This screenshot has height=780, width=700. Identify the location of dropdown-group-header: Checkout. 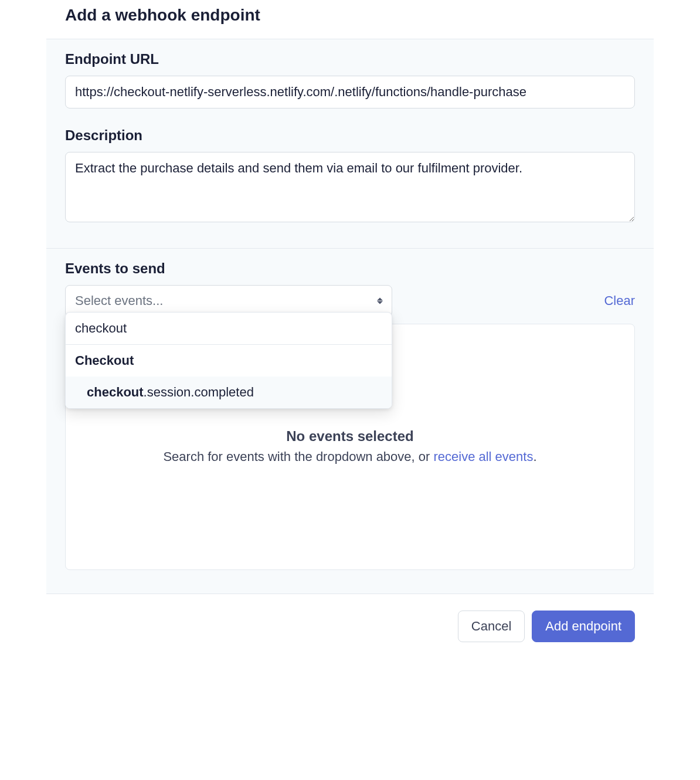
(229, 361).